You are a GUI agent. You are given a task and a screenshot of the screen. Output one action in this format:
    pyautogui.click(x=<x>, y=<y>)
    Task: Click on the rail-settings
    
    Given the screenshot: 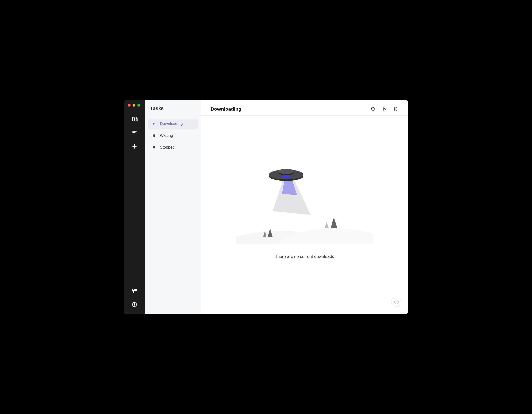 What is the action you would take?
    pyautogui.click(x=134, y=291)
    